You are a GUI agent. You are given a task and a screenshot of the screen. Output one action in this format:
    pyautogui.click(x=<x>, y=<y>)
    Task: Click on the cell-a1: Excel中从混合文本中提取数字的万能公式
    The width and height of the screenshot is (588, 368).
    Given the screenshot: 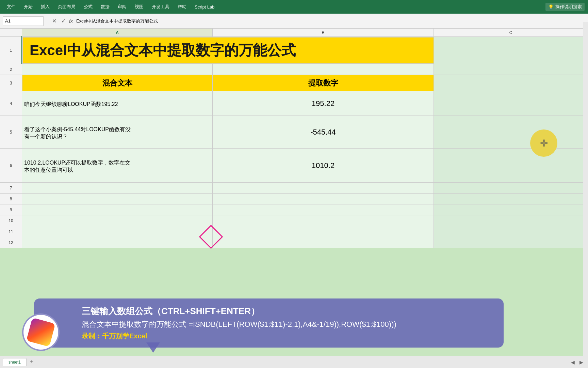 What is the action you would take?
    pyautogui.click(x=228, y=50)
    